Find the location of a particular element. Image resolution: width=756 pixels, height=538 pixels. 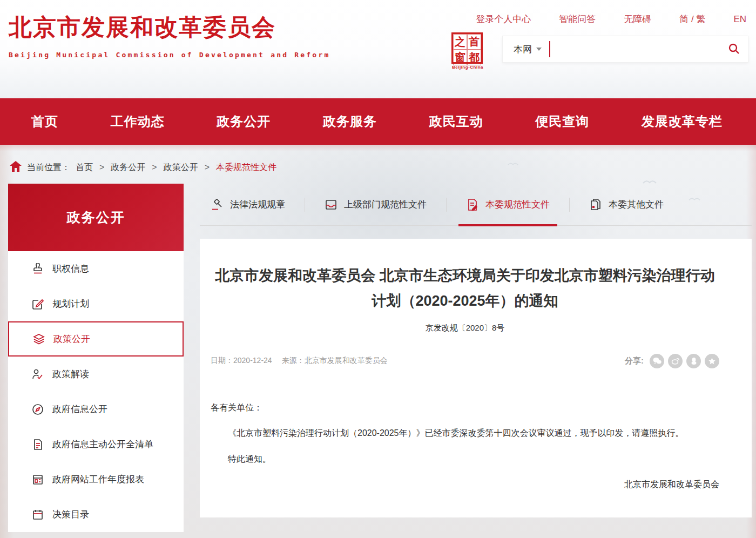

seal-char: 之 is located at coordinates (460, 42).